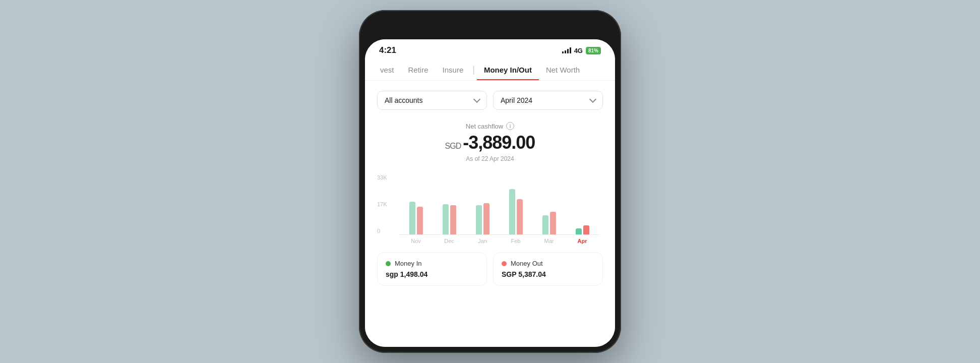  Describe the element at coordinates (416, 241) in the screenshot. I see `x-label-nov: Nov` at that location.